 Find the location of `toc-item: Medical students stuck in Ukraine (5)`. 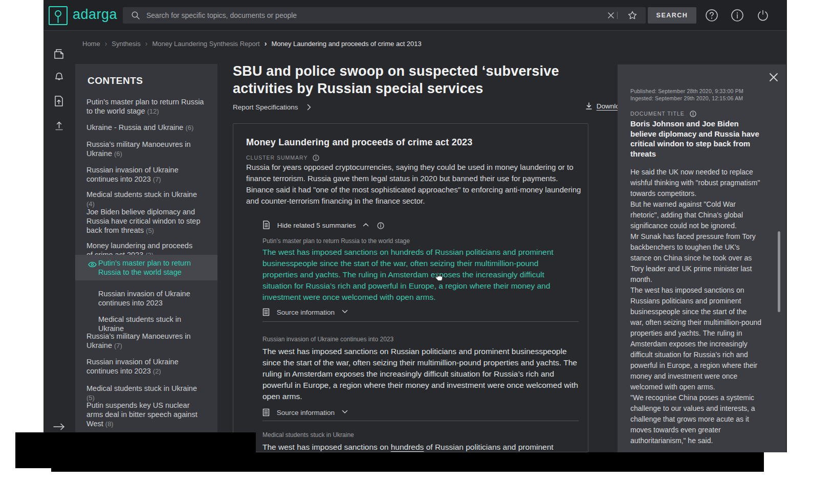

toc-item: Medical students stuck in Ukraine (5) is located at coordinates (146, 393).